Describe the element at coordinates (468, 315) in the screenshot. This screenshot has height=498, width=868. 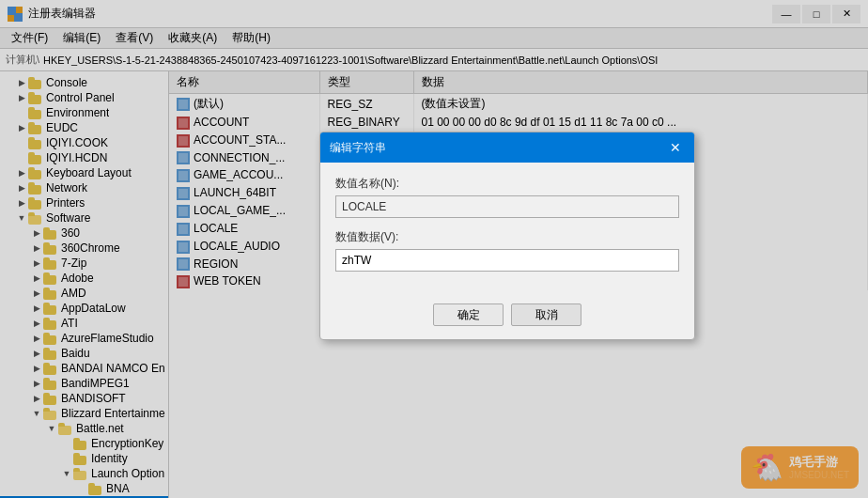
I see `ok-button: 确定` at that location.